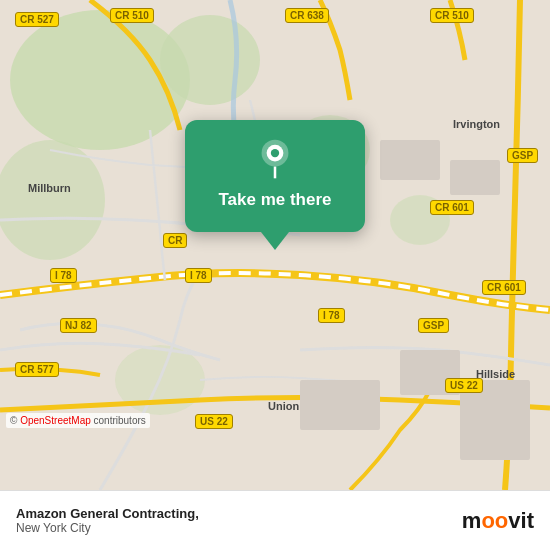 This screenshot has width=550, height=550. I want to click on pin-icon, so click(275, 159).